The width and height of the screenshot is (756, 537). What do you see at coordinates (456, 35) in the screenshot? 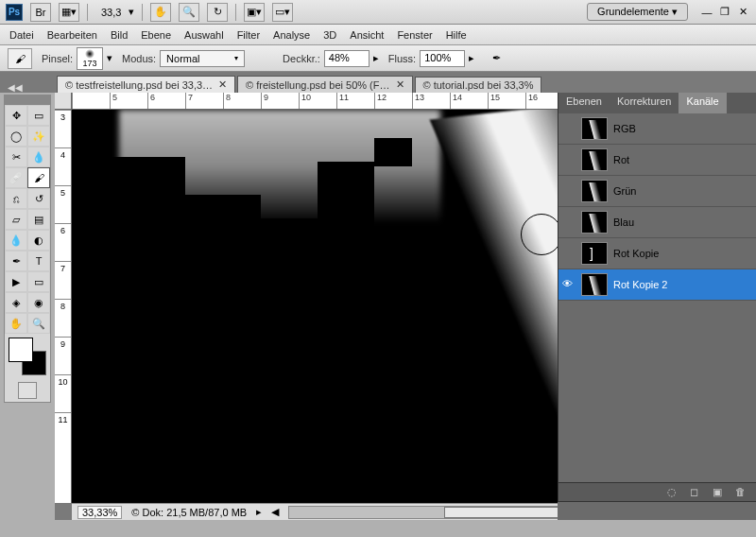
I see `menu-hilfe: Hilfe` at bounding box center [456, 35].